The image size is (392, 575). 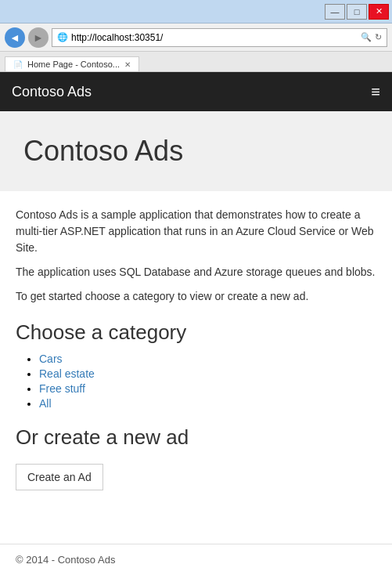 I want to click on browser-tab: 📄 Home Page - Contoso... ✕, so click(x=72, y=64).